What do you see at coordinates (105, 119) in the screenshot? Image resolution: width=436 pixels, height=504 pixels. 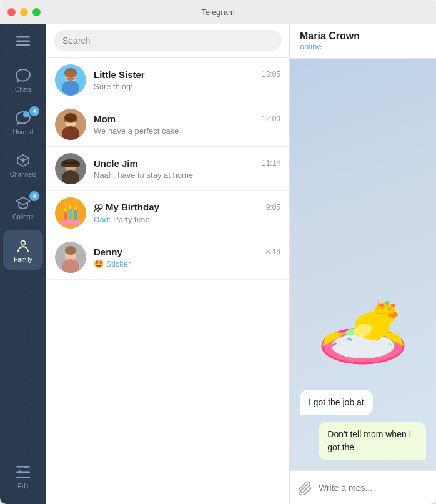 I see `chat-name-mom: Mom` at bounding box center [105, 119].